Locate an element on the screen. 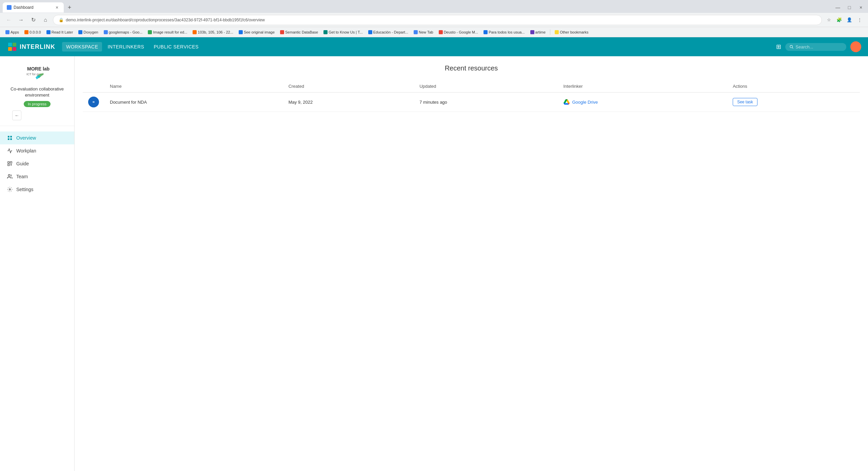  bookmark-item: Deusto - Google M... is located at coordinates (458, 32).